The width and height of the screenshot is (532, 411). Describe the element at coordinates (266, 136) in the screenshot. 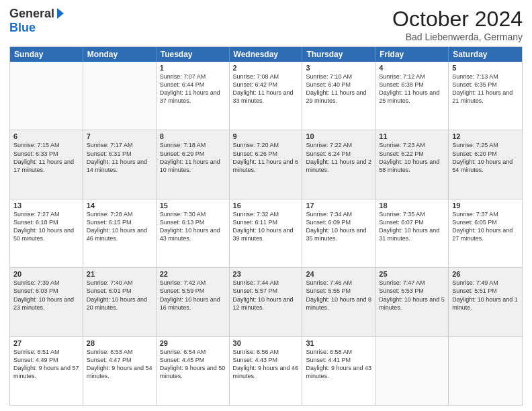

I see `day-number: 9` at that location.